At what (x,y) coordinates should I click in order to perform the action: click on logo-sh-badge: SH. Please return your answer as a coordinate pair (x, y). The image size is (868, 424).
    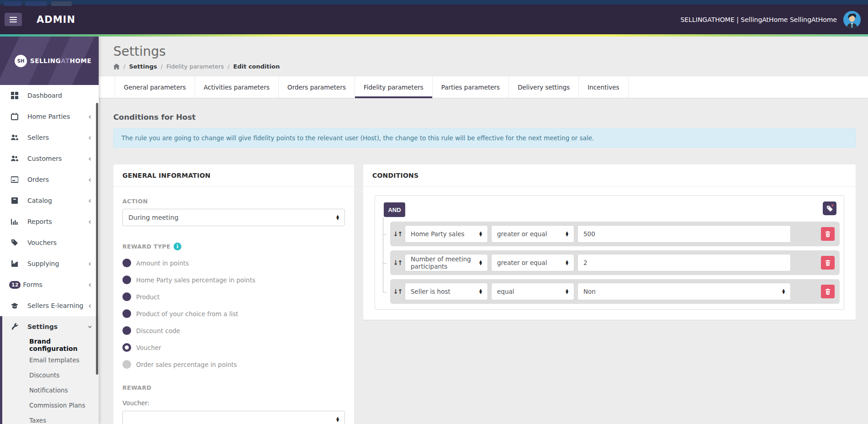
    Looking at the image, I should click on (21, 61).